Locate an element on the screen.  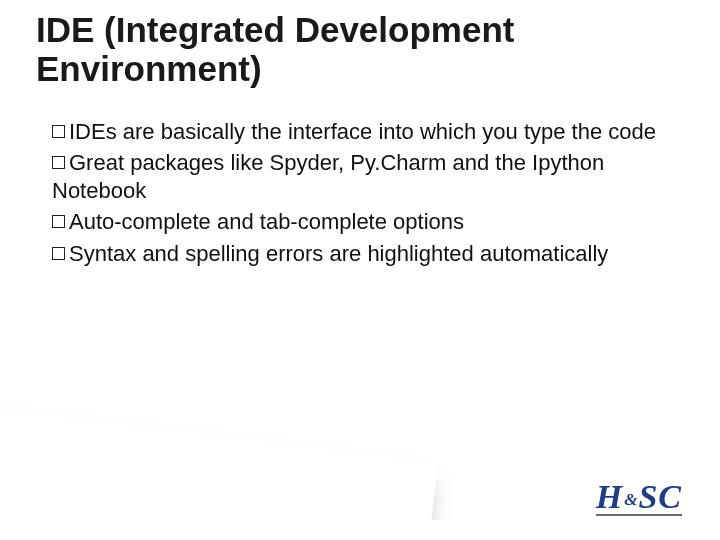
bullet-text: and tab-complete options is located at coordinates (338, 222).